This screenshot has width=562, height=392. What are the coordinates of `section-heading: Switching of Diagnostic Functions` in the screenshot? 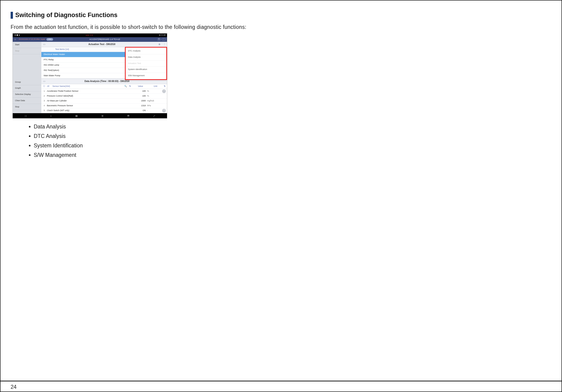 It's located at (281, 15).